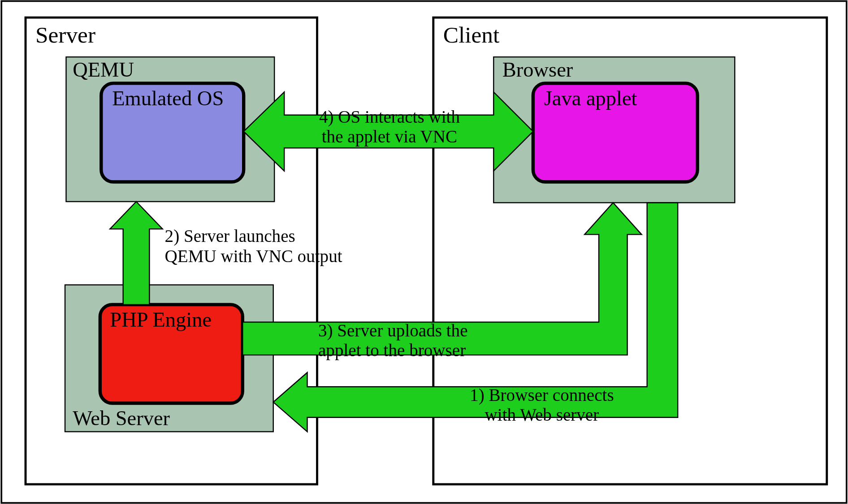 Image resolution: width=848 pixels, height=504 pixels. Describe the element at coordinates (65, 35) in the screenshot. I see `server-title: Server` at that location.